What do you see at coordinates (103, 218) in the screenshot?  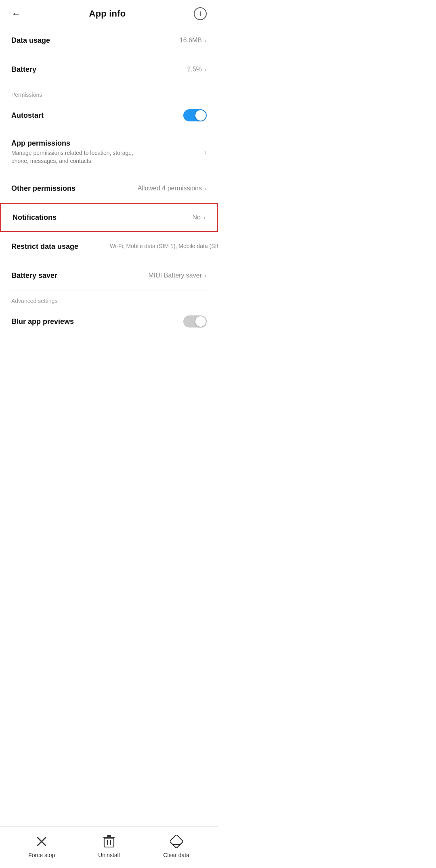 I see `notifications-label: Notifications` at bounding box center [103, 218].